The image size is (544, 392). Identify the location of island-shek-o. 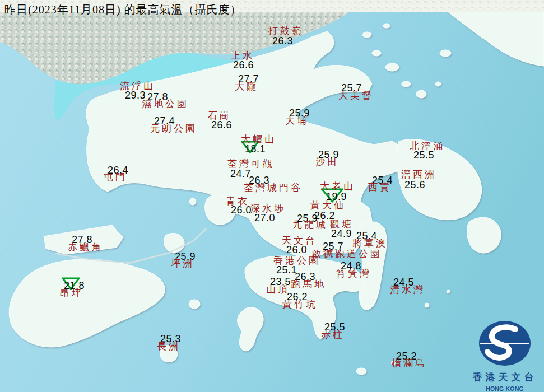
(368, 298).